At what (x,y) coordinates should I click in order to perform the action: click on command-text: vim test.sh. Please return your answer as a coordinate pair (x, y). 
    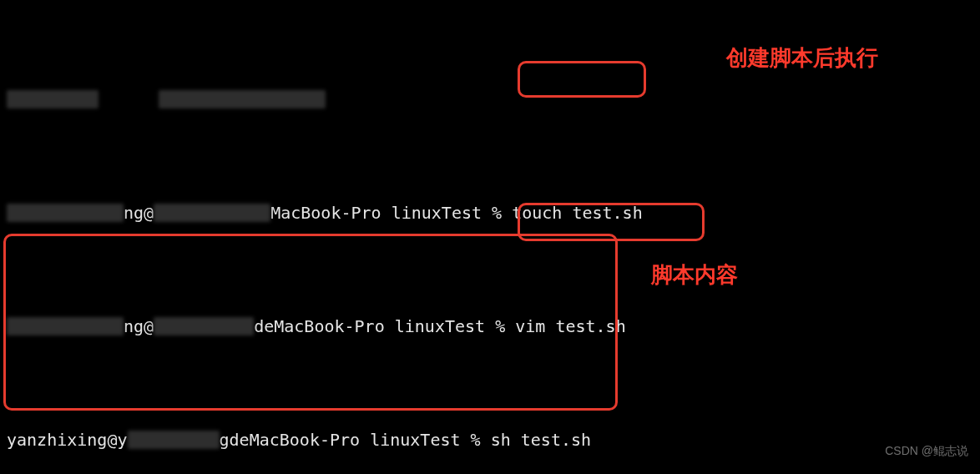
    Looking at the image, I should click on (570, 326).